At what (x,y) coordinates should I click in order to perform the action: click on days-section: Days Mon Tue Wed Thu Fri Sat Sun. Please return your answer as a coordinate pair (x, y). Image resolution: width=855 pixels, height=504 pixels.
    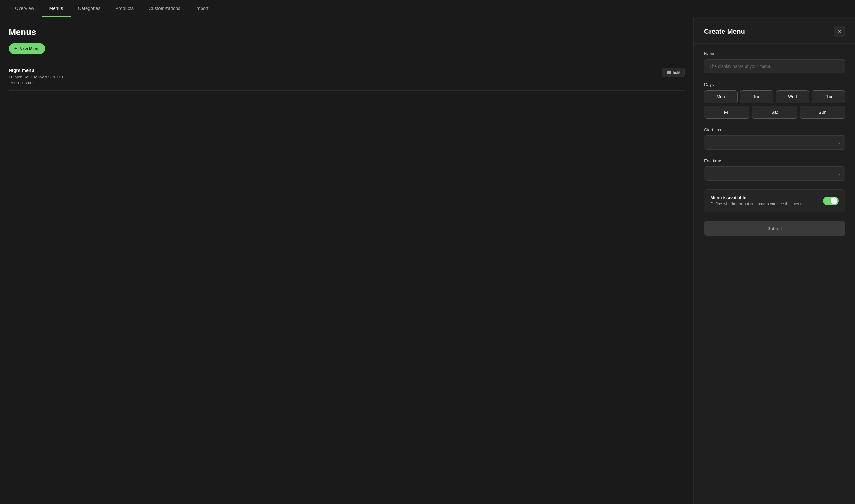
    Looking at the image, I should click on (774, 101).